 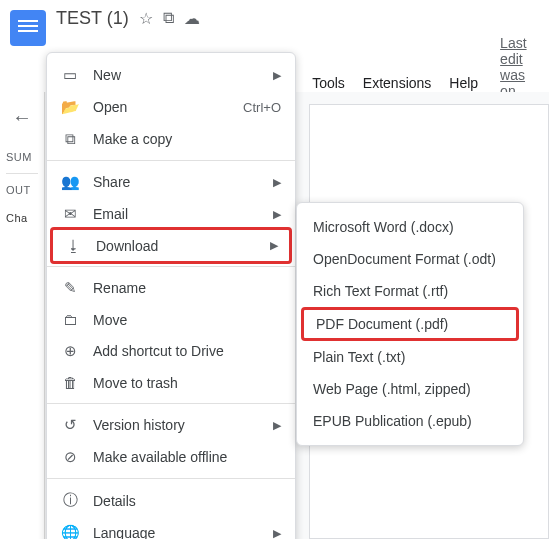 I want to click on menu-item-download: ⭳Download▶, so click(x=171, y=246).